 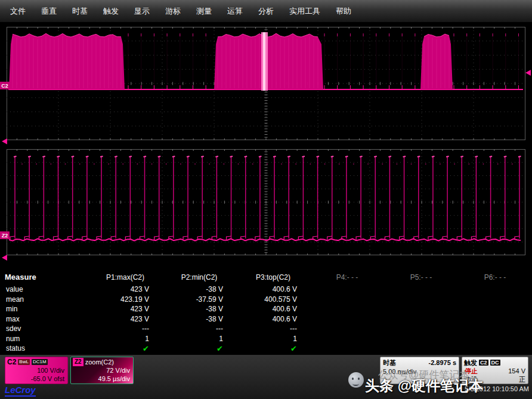 I want to click on p1-min: 423 V, so click(x=125, y=309).